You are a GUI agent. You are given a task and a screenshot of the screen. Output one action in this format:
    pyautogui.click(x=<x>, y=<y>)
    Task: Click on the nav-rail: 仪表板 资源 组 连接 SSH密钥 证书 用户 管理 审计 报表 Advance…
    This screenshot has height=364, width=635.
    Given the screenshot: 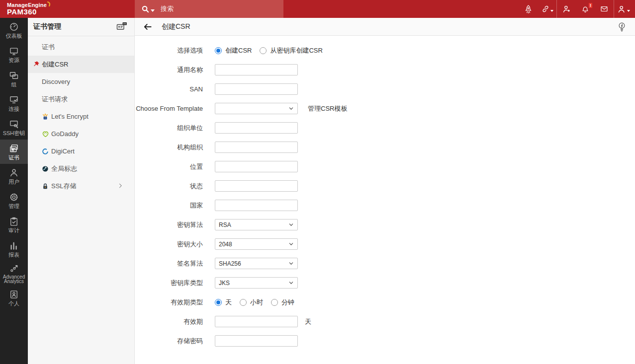 What is the action you would take?
    pyautogui.click(x=14, y=191)
    